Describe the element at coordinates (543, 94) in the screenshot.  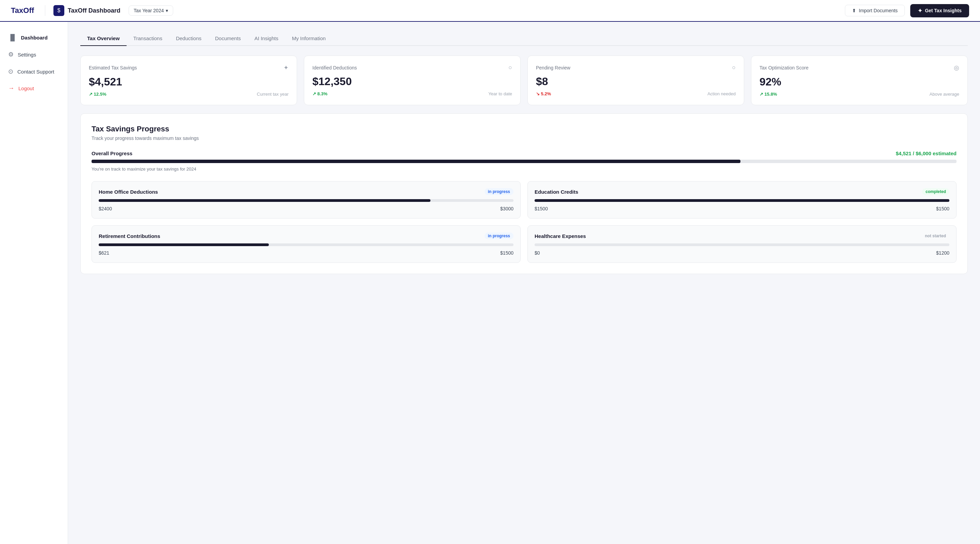
I see `stat-badge-pending: ↘ 5.2%` at that location.